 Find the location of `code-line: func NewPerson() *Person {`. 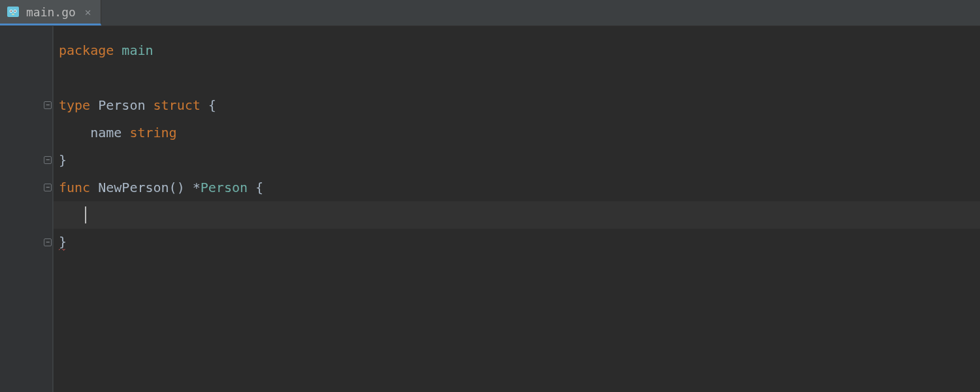

code-line: func NewPerson() *Person { is located at coordinates (517, 188).